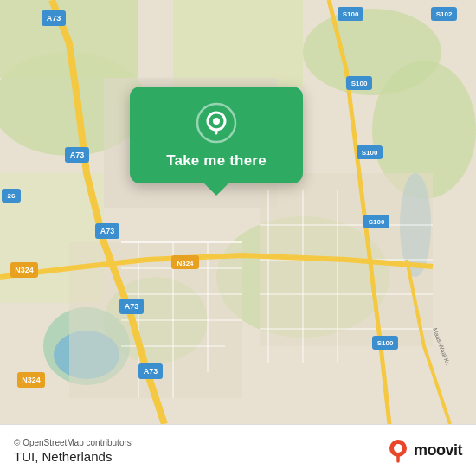 Image resolution: width=476 pixels, height=476 pixels. Describe the element at coordinates (216, 161) in the screenshot. I see `popup-label: Take me there` at that location.